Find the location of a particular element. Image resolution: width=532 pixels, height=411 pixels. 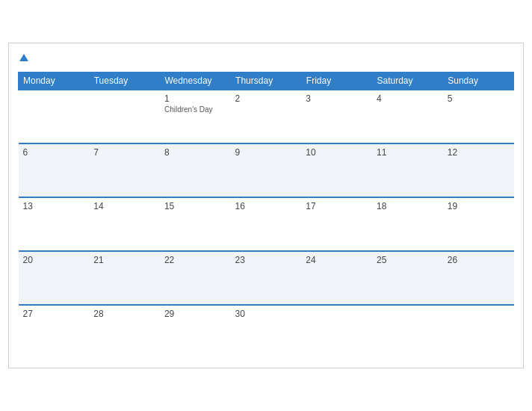

calendar-cell: 28 is located at coordinates (124, 332).